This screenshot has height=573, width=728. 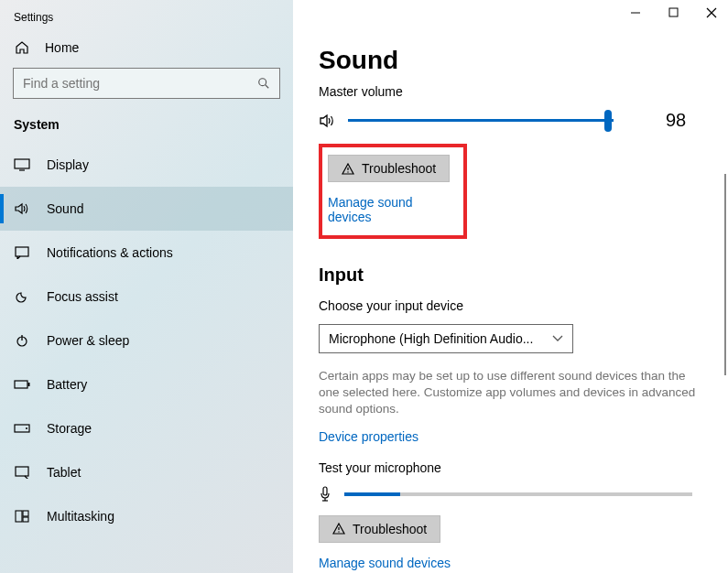 What do you see at coordinates (22, 516) in the screenshot?
I see `multitasking-icon` at bounding box center [22, 516].